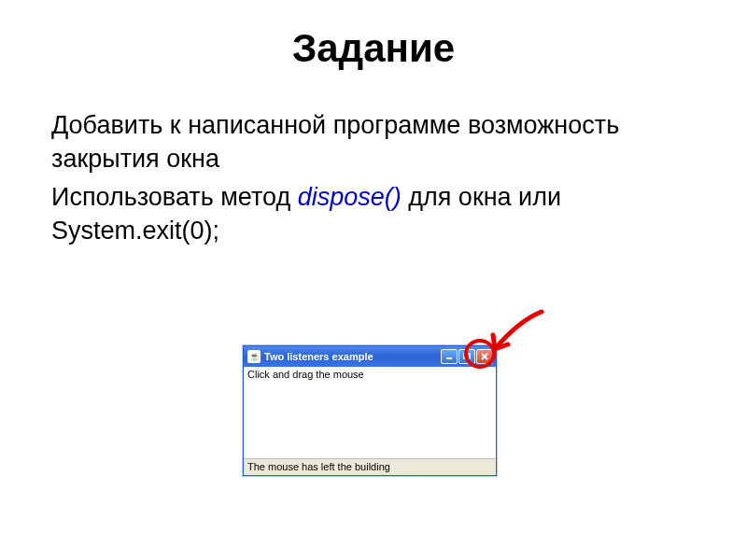  Describe the element at coordinates (370, 357) in the screenshot. I see `window-titlebar: ☕ Two listeners example` at that location.